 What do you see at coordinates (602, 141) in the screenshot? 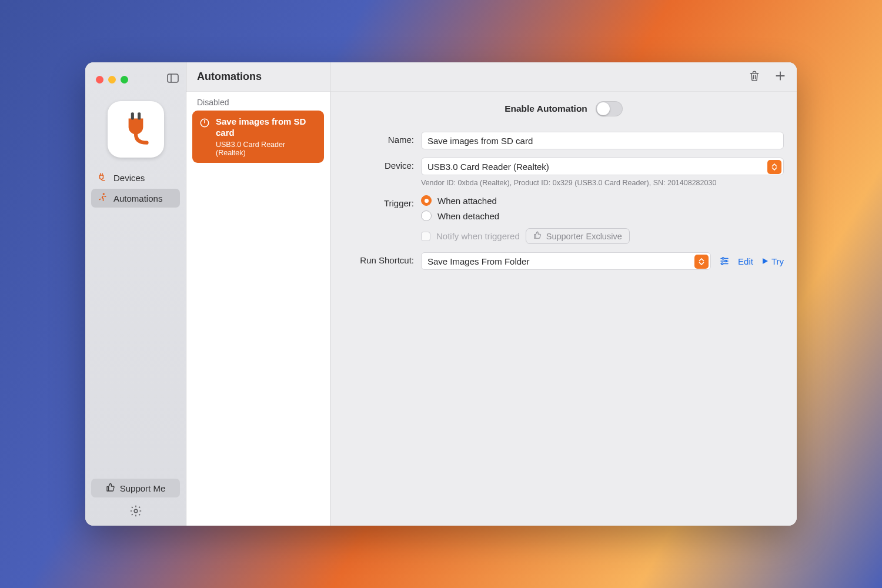
I see `name-input: Save images from SD card` at bounding box center [602, 141].